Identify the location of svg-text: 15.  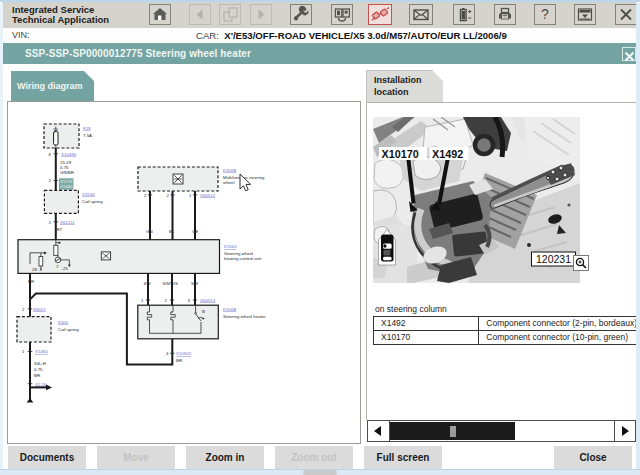
(56, 130).